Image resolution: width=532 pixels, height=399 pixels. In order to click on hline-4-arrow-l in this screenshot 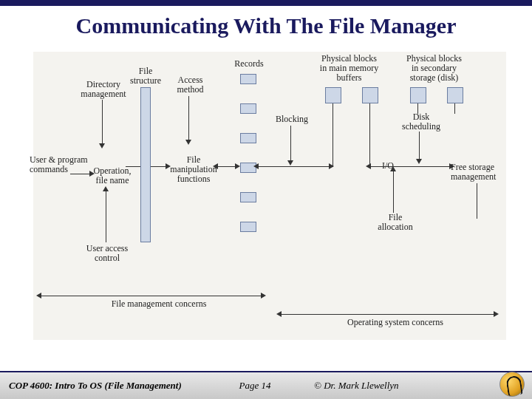, I will do `click(216, 166)`.